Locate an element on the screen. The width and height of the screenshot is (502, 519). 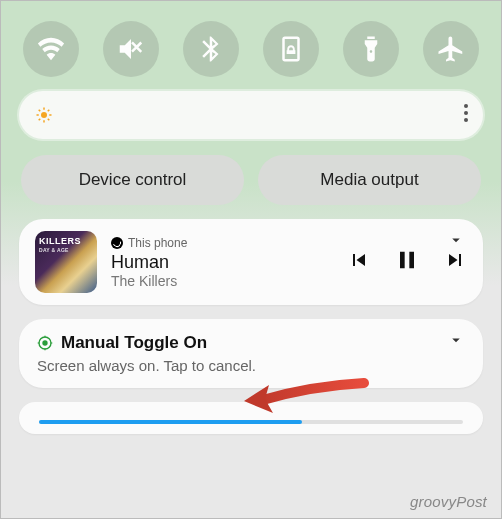
skip-previous-icon is located at coordinates (359, 260).